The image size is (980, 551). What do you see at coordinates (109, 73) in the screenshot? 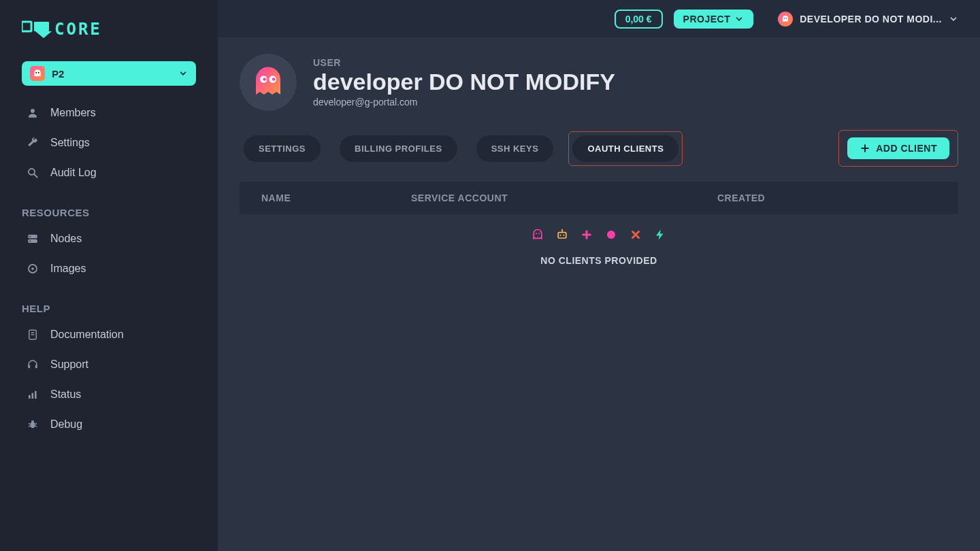
I see `project-selector: P2` at bounding box center [109, 73].